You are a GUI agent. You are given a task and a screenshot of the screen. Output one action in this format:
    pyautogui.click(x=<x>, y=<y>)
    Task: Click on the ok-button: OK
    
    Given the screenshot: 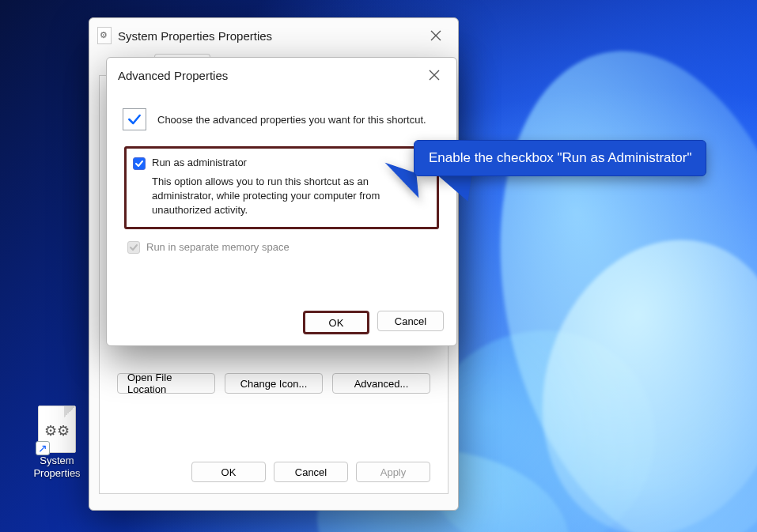 What is the action you would take?
    pyautogui.click(x=229, y=472)
    